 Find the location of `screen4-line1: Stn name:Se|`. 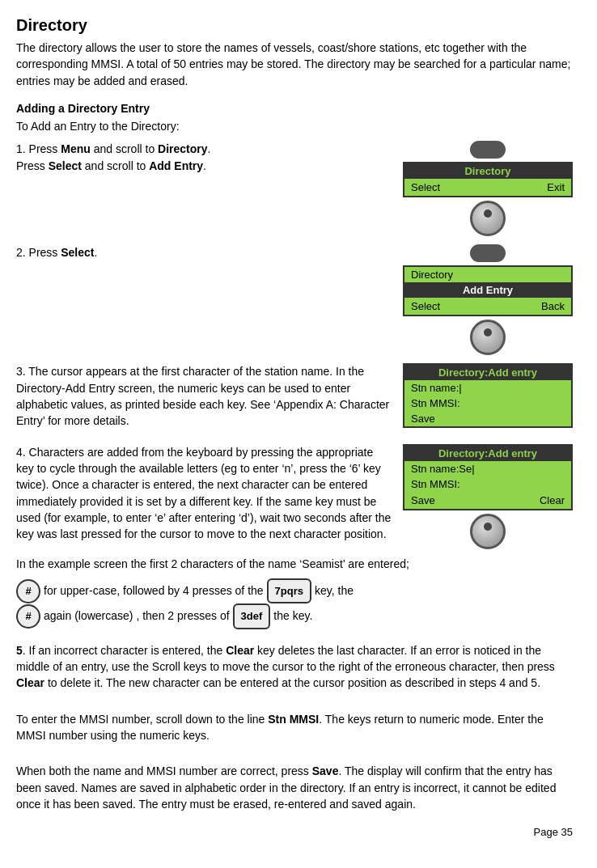

screen4-line1: Stn name:Se| is located at coordinates (488, 469).